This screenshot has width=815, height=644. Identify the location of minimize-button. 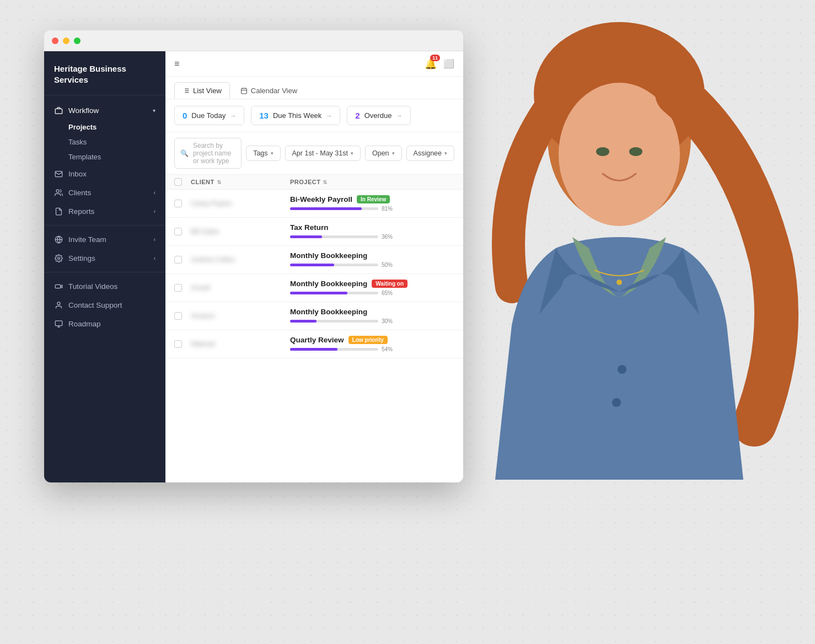
(66, 41).